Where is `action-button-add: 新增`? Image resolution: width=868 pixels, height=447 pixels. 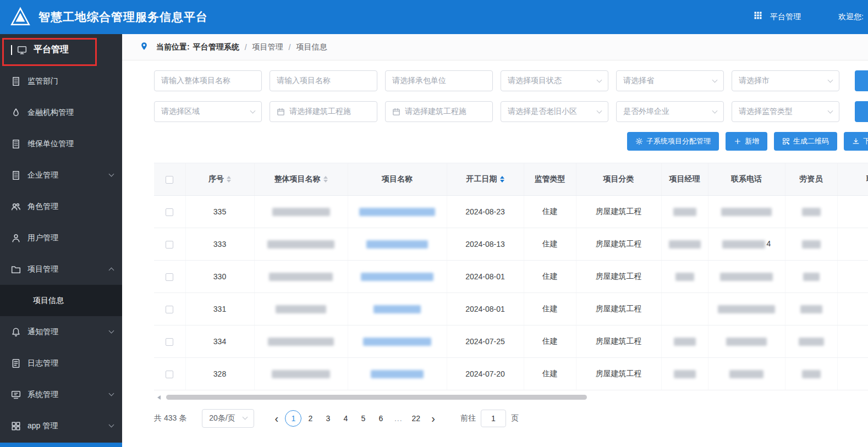 action-button-add: 新增 is located at coordinates (746, 141).